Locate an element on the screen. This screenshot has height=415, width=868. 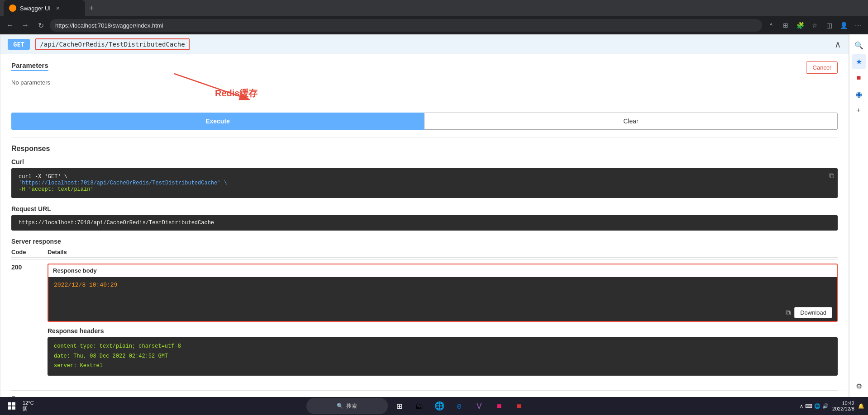
windows-menu-btn is located at coordinates (12, 406).